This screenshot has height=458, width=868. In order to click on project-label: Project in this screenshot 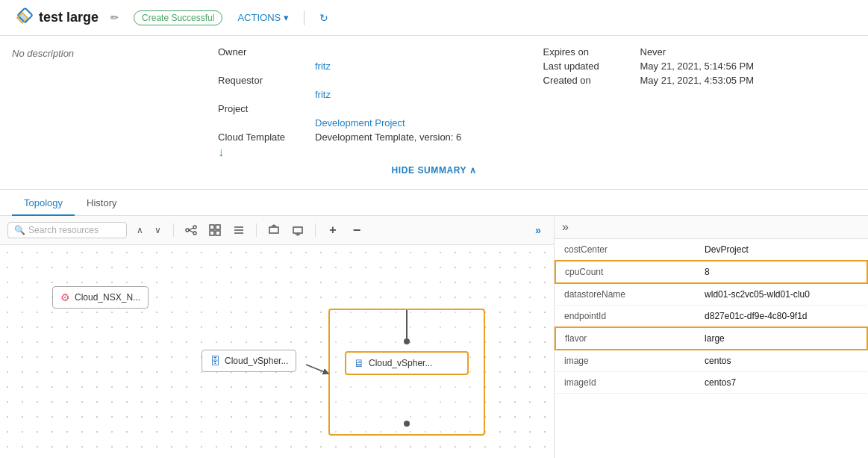, I will do `click(266, 109)`.